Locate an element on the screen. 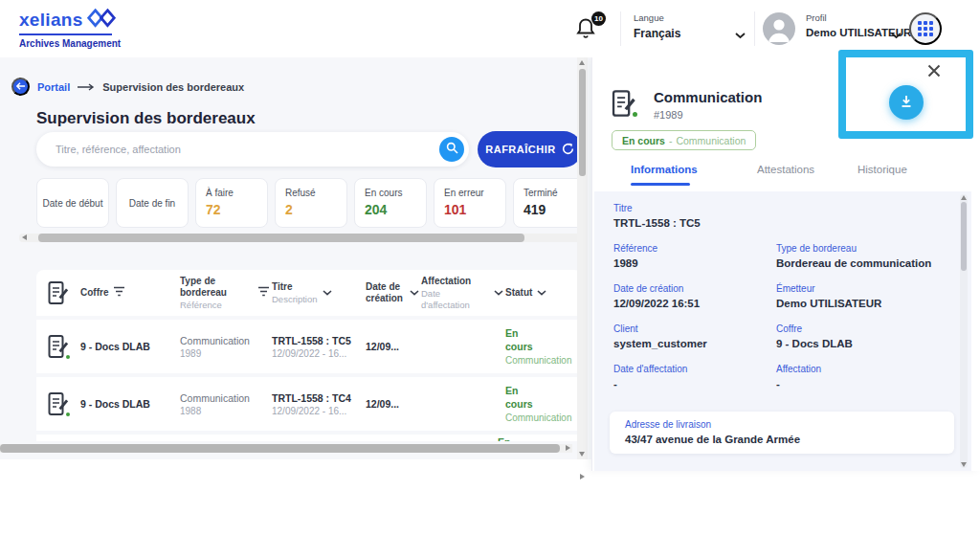  arrow-left-icon is located at coordinates (21, 86).